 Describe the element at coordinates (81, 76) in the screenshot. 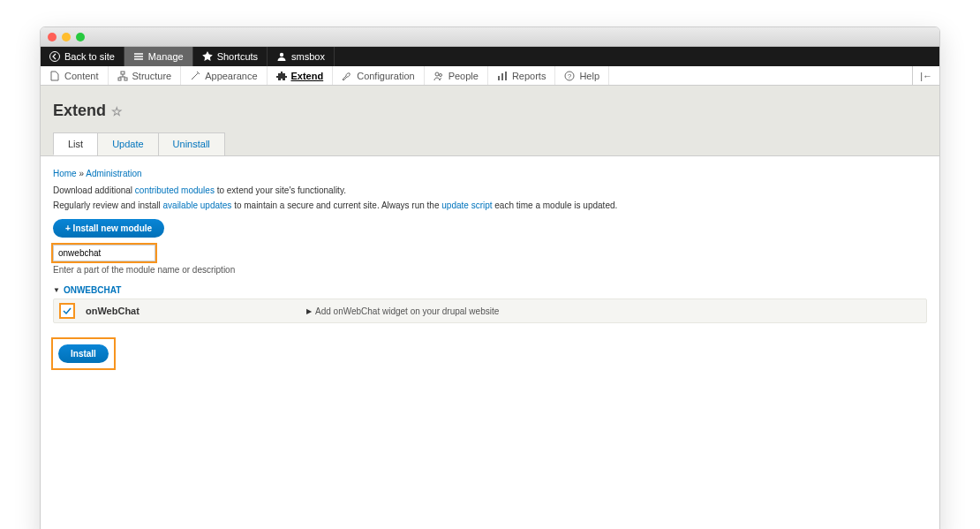

I see `menu-content-label: Content` at that location.